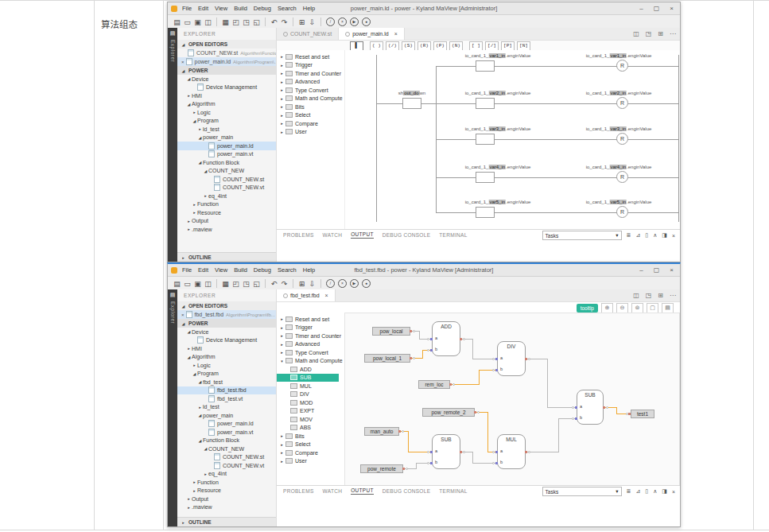 This screenshot has width=769, height=532. What do you see at coordinates (391, 331) in the screenshot?
I see `fbd-variable-pow_local: pow_local` at bounding box center [391, 331].